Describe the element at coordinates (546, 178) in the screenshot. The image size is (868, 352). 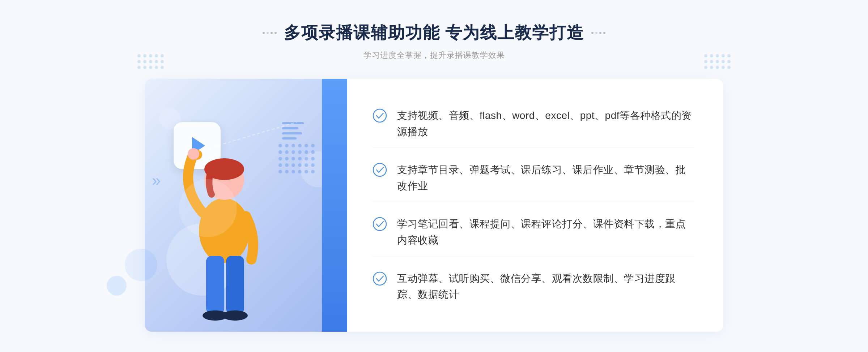
I see `feature-text-2: 支持章节目录、弹题考试、课后练习、课后作业、章节测验、批改作业` at that location.